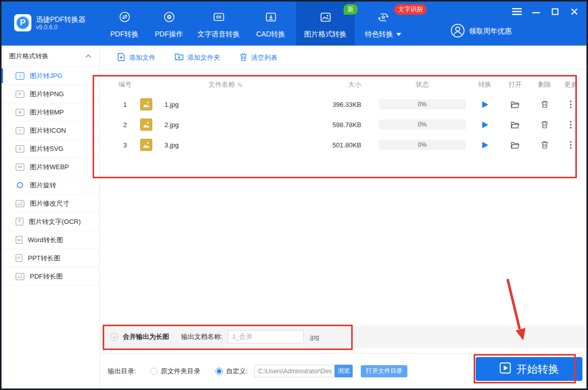 The width and height of the screenshot is (588, 390). What do you see at coordinates (225, 85) in the screenshot?
I see `col-name: 文件名称 ↑↓` at bounding box center [225, 85].